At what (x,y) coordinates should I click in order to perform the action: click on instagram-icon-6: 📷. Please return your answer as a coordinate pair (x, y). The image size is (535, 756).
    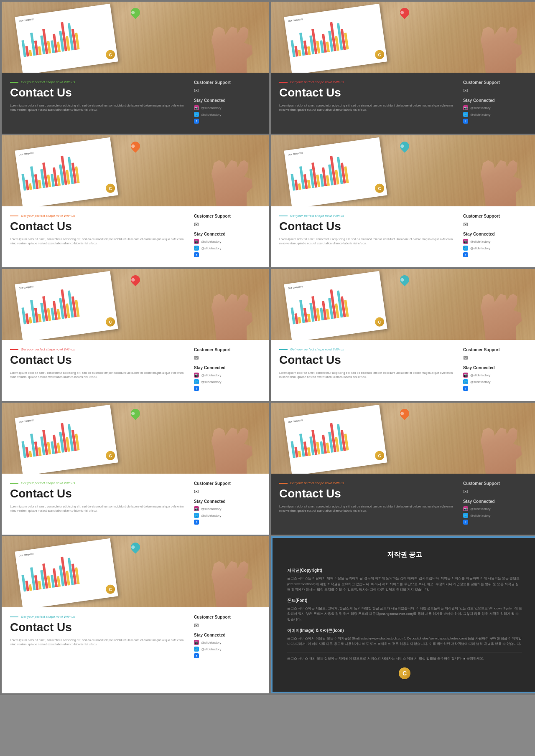
    Looking at the image, I should click on (466, 375).